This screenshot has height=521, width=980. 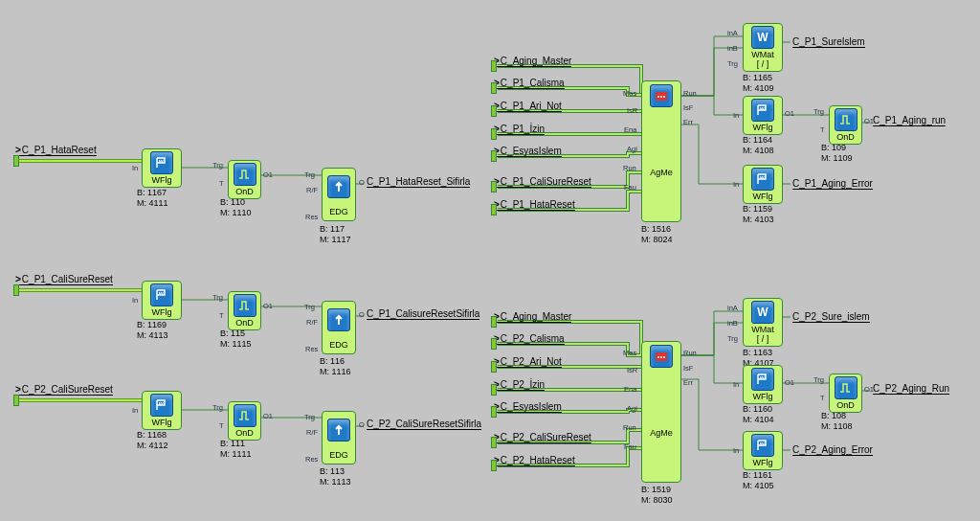 I want to click on input-label: C_P1_HataReset, so click(x=56, y=150).